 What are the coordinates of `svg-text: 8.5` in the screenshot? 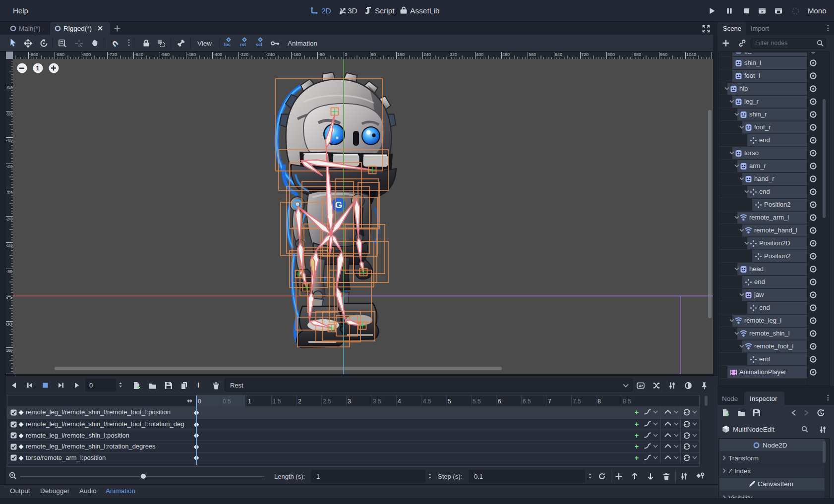 It's located at (627, 401).